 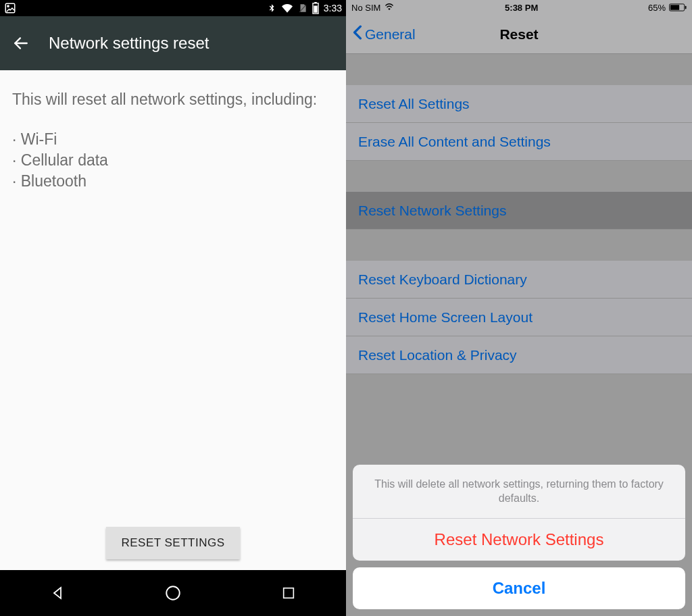 What do you see at coordinates (366, 8) in the screenshot?
I see `carrier-label: No SIM` at bounding box center [366, 8].